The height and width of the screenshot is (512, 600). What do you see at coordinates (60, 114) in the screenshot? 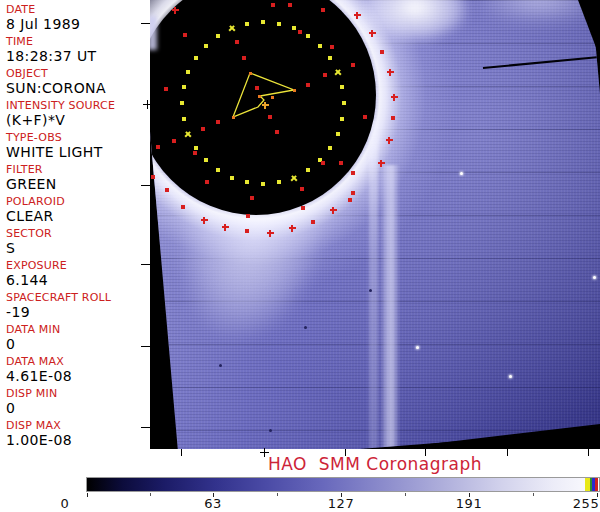
I see `field-intensity-source: INTENSITY SOURCE(K+F)*V` at bounding box center [60, 114].